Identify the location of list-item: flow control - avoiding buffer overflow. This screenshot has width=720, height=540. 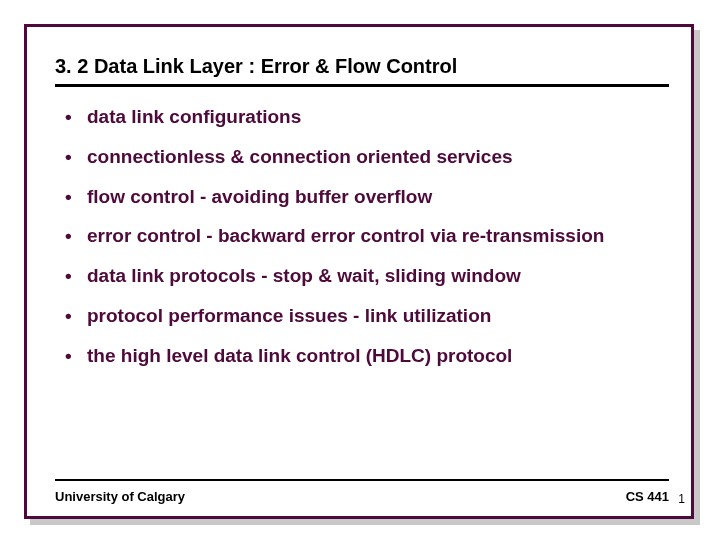
(367, 197).